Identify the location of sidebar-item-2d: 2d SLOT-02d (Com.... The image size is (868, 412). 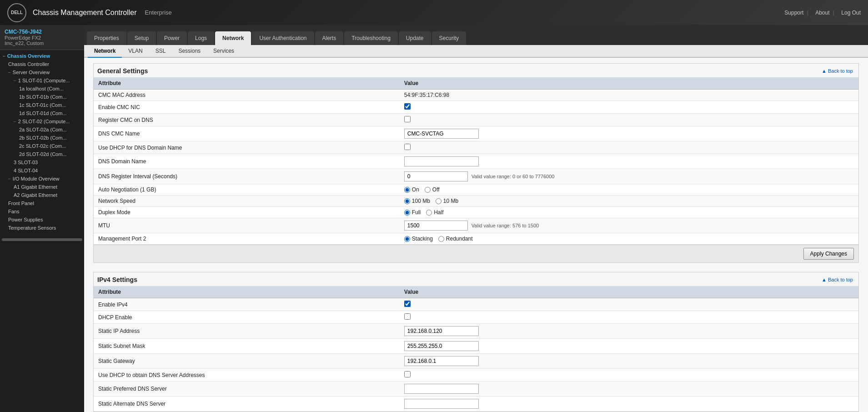
(42, 154).